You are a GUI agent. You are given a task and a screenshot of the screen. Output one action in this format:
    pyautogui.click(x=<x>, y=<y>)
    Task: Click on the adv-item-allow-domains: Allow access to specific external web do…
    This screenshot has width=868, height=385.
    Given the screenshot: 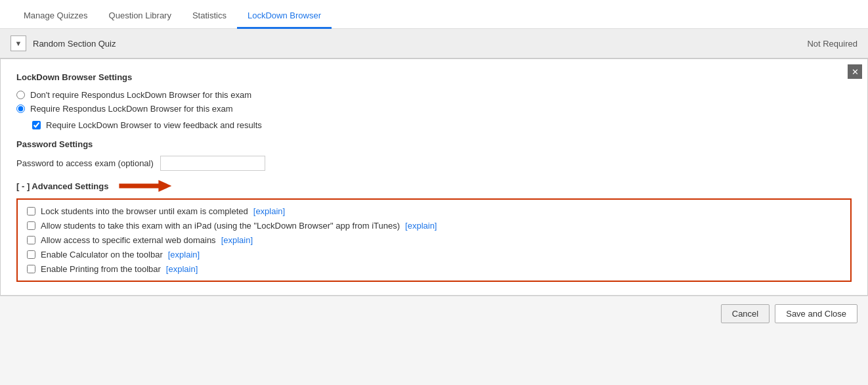 What is the action you would take?
    pyautogui.click(x=434, y=240)
    